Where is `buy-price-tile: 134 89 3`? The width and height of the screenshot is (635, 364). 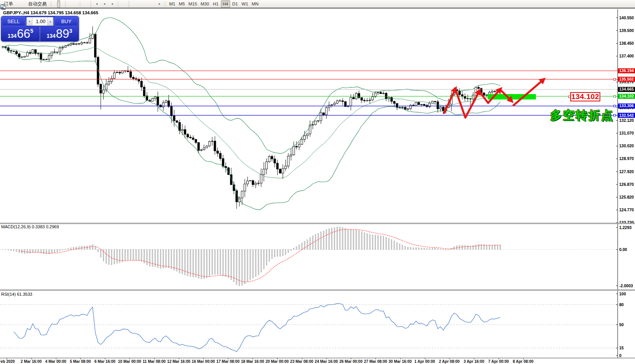
buy-price-tile: 134 89 3 is located at coordinates (59, 34).